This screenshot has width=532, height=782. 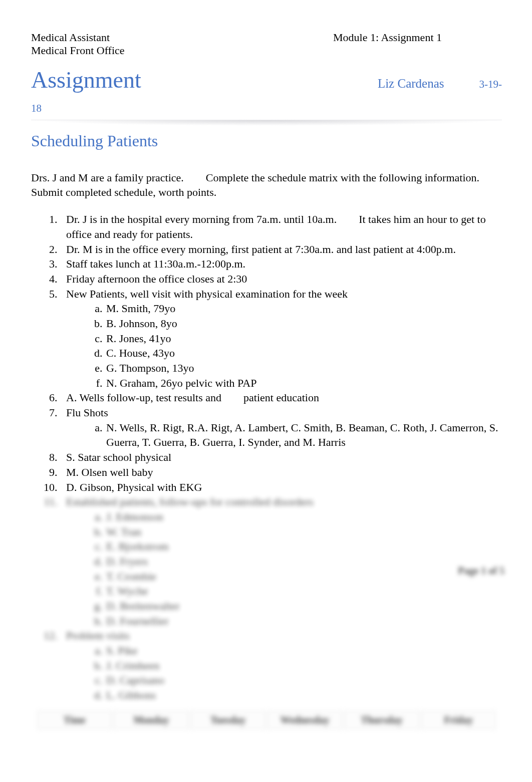 What do you see at coordinates (87, 413) in the screenshot?
I see `list-item-label: Flu Shots` at bounding box center [87, 413].